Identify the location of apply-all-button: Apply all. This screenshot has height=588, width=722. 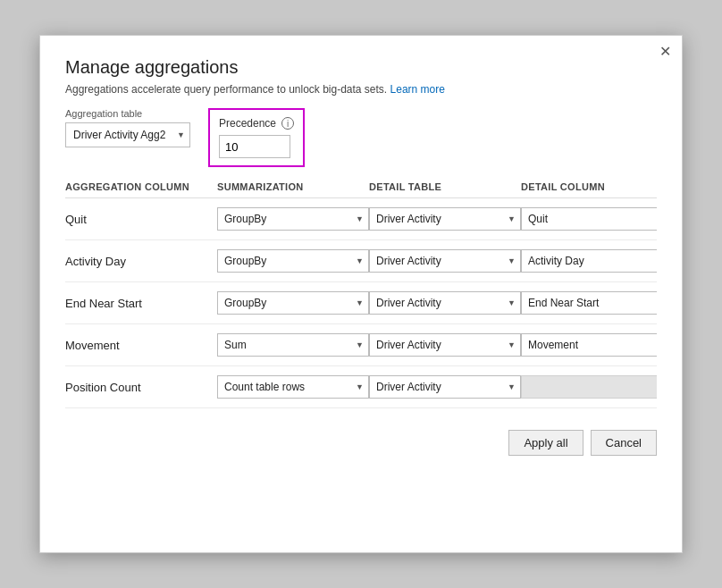
(545, 443).